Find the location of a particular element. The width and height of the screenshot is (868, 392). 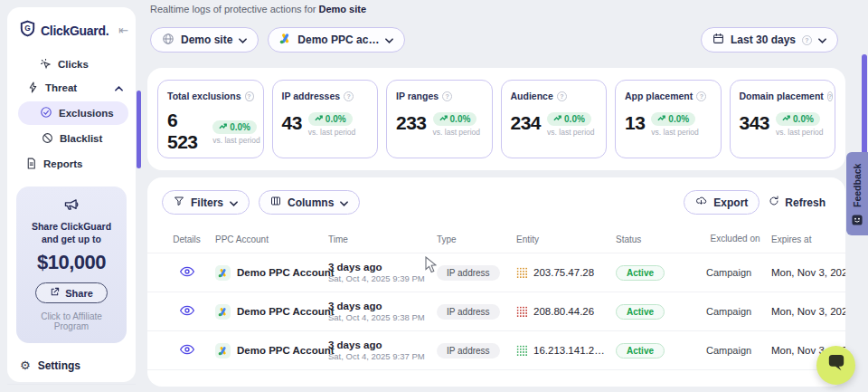

feedback-tab-label: Feedback is located at coordinates (857, 186).